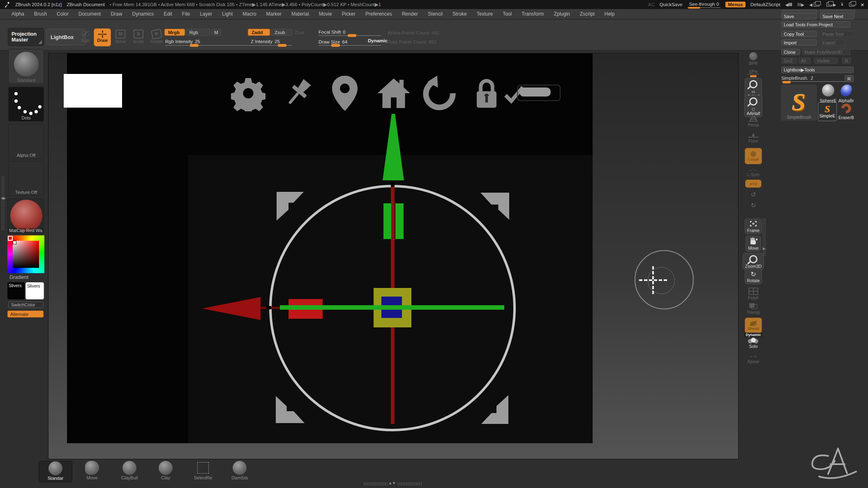 Image resolution: width=868 pixels, height=488 pixels. What do you see at coordinates (376, 484) in the screenshot?
I see `bottom-divider-left` at bounding box center [376, 484].